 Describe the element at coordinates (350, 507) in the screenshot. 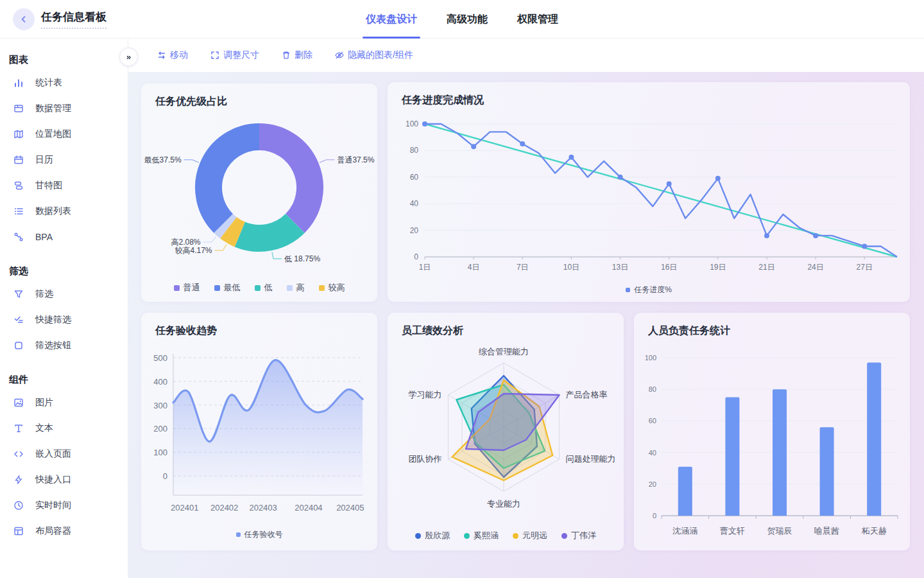

I see `svg-text: 202405` at that location.